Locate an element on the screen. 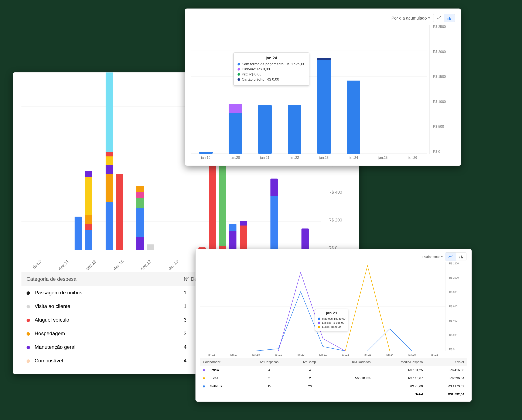 This screenshot has height=420, width=522. period-dropdown: Diariamente is located at coordinates (433, 257).